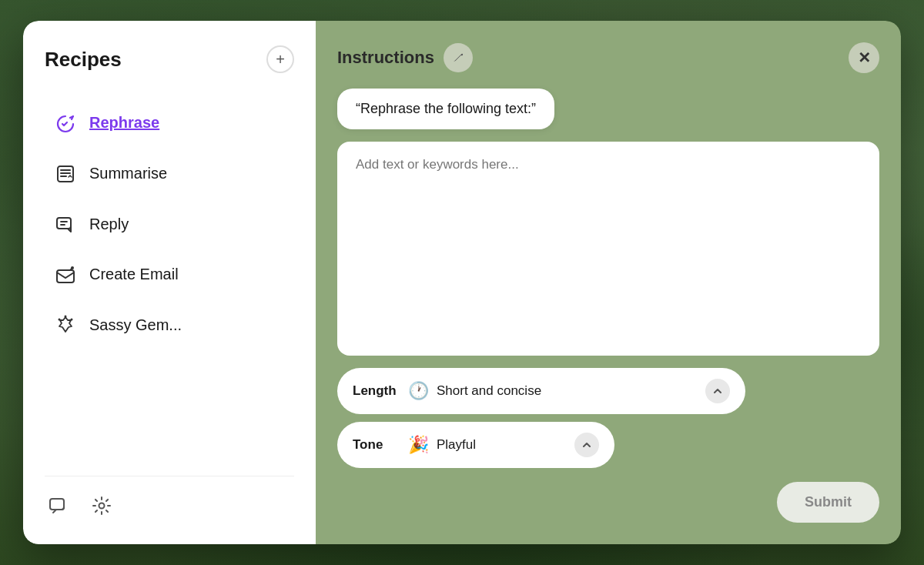 Image resolution: width=924 pixels, height=565 pixels. I want to click on sidebar-footer, so click(169, 497).